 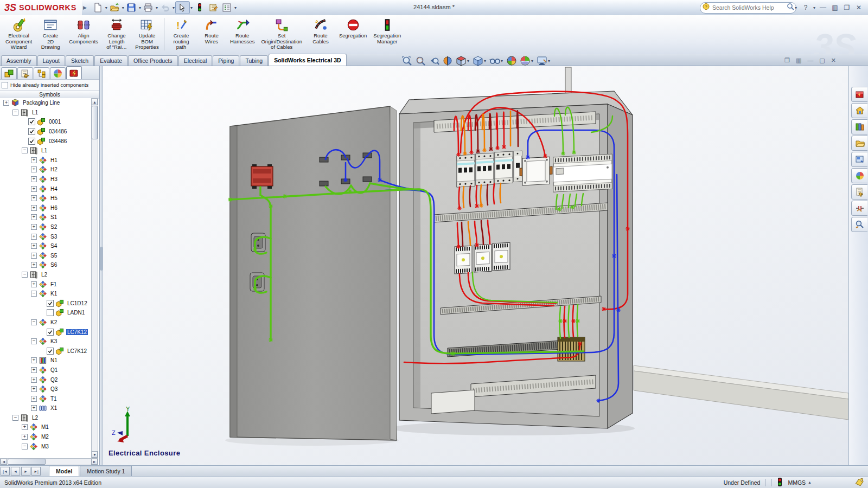 I want to click on new-document-caret-icon: ▾, so click(x=106, y=8).